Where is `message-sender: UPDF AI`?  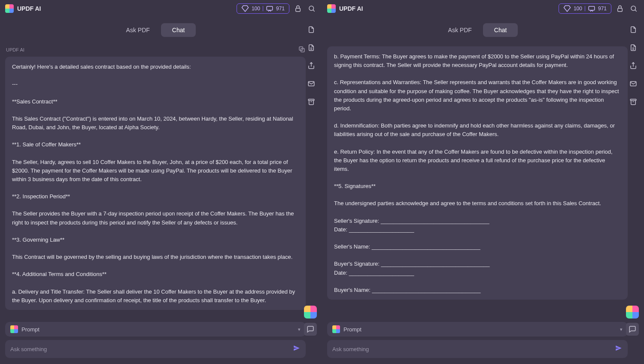
message-sender: UPDF AI is located at coordinates (15, 50).